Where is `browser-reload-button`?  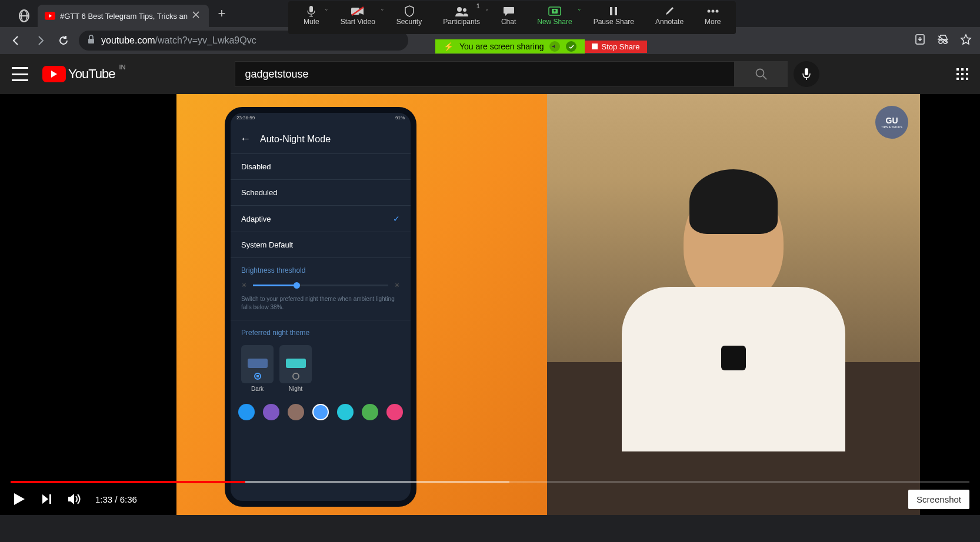 browser-reload-button is located at coordinates (64, 41).